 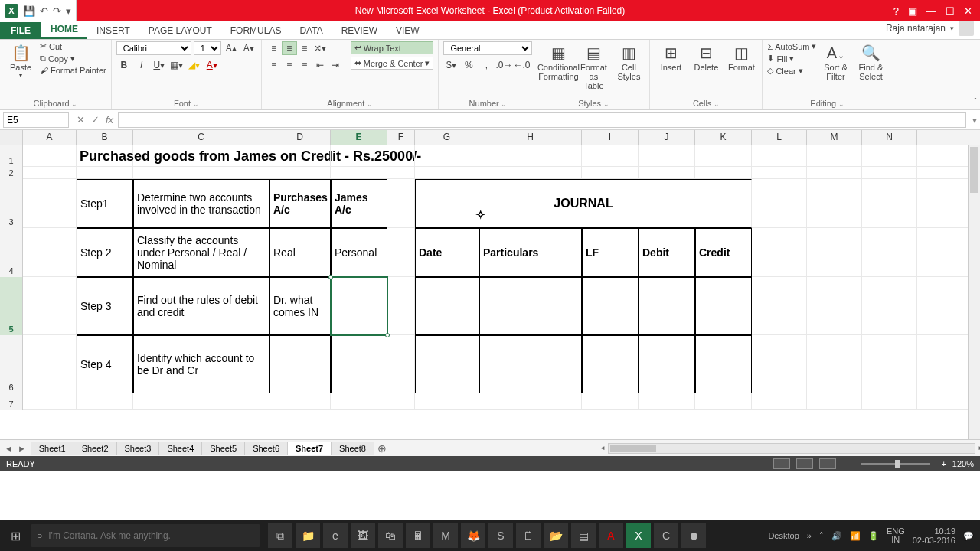 I want to click on cell-B7, so click(x=105, y=402).